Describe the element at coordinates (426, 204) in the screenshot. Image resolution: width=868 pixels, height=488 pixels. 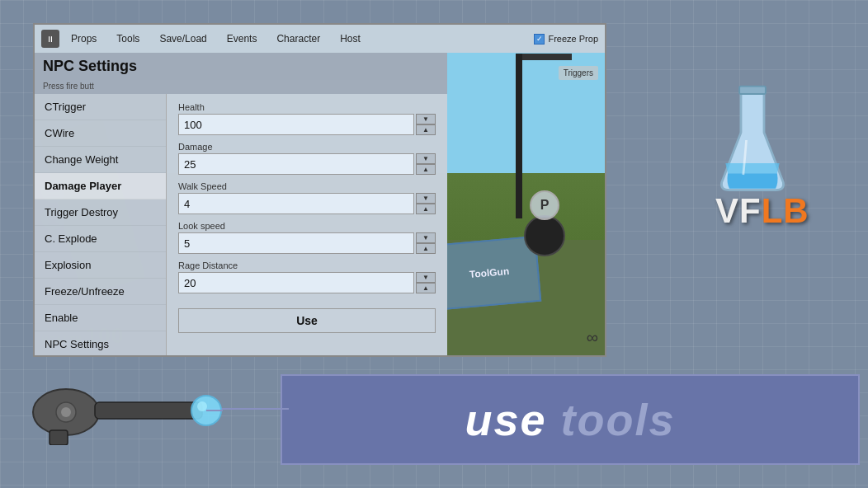
I see `walk-speed-arrows: ▼ ▲` at that location.